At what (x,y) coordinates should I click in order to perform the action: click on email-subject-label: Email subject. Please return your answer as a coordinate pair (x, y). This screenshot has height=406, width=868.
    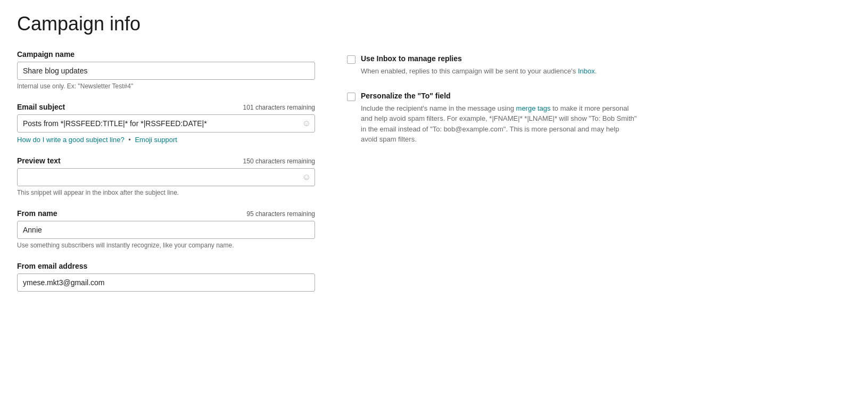
    Looking at the image, I should click on (41, 107).